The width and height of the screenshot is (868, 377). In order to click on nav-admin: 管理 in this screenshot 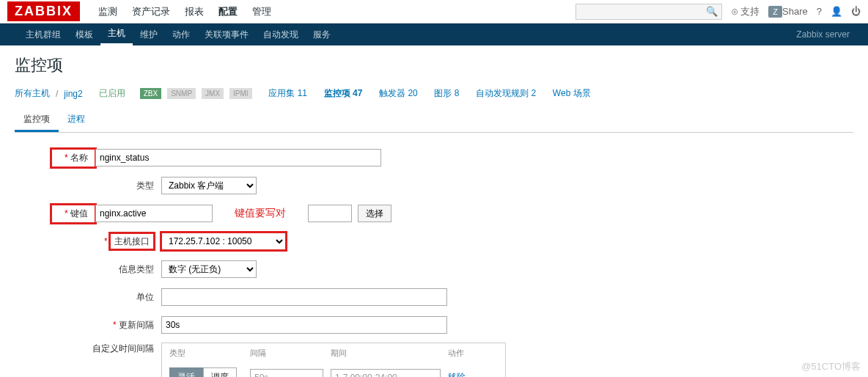, I will do `click(262, 12)`.